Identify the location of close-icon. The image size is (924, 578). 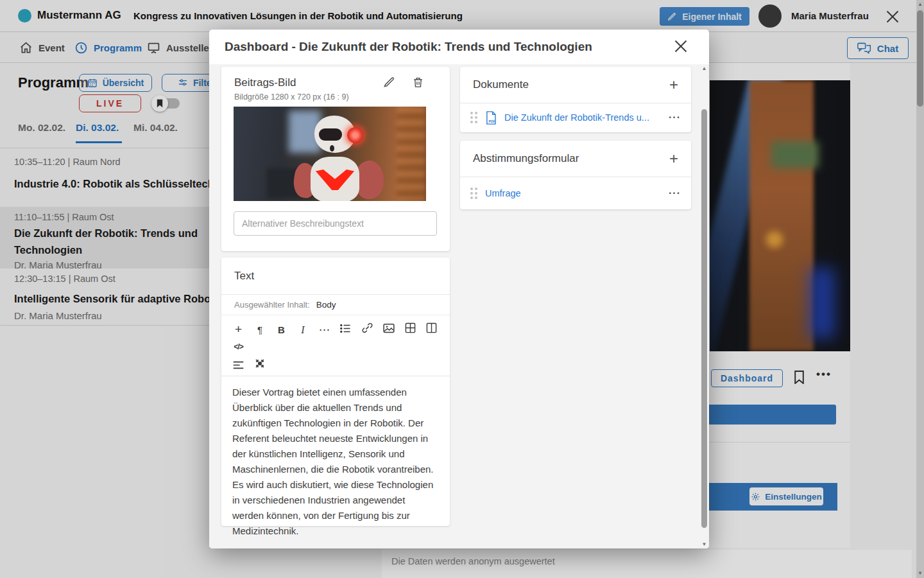
(681, 46).